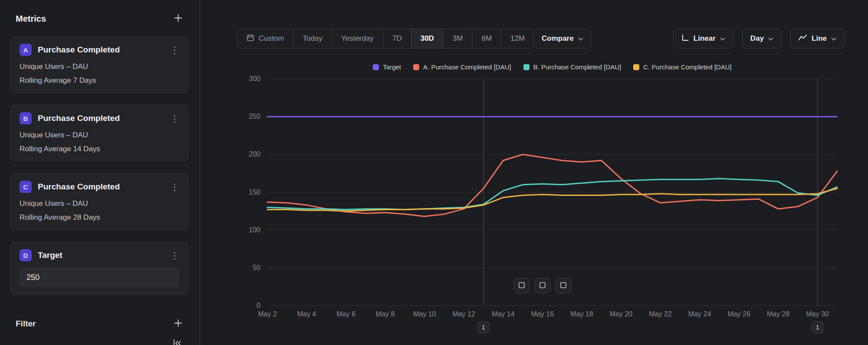  Describe the element at coordinates (703, 39) in the screenshot. I see `scale-selector-button: Linear` at that location.